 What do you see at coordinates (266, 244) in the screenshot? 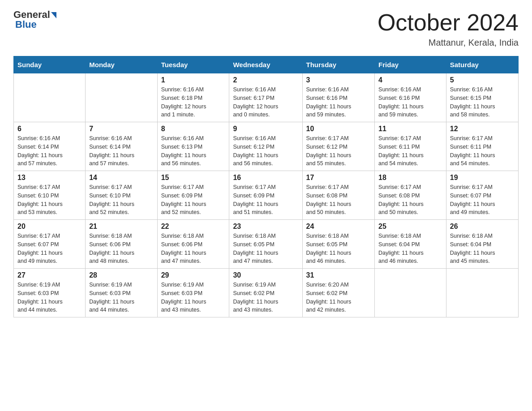
I see `calendar-cell: 23Sunrise: 6:18 AM Sunset: 6:05 PM Dayli…` at bounding box center [266, 244].